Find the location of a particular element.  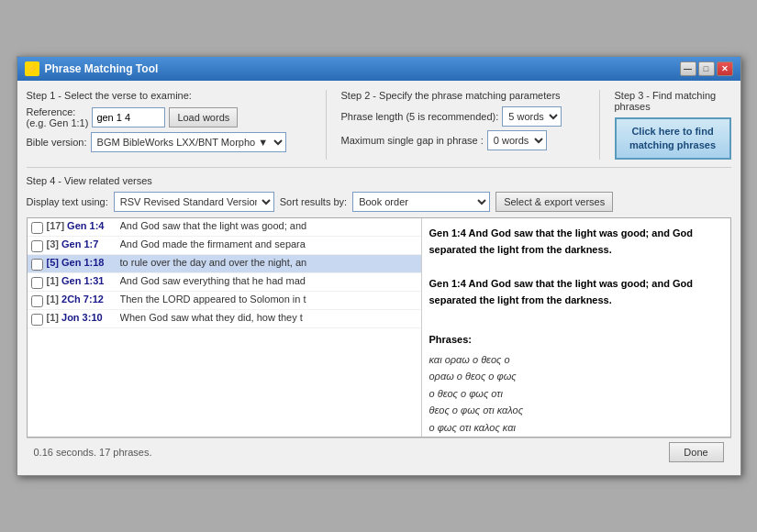

title-bar-left: ⚡ Phrase Matching Tool is located at coordinates (92, 69).